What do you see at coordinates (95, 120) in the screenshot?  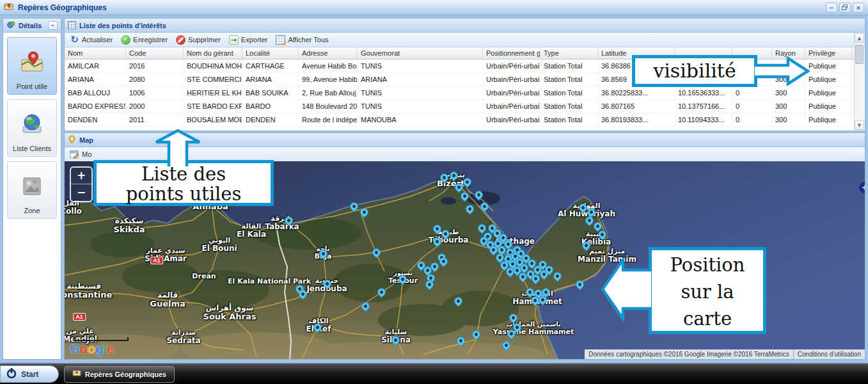 I see `grid-cell: DENDEN` at bounding box center [95, 120].